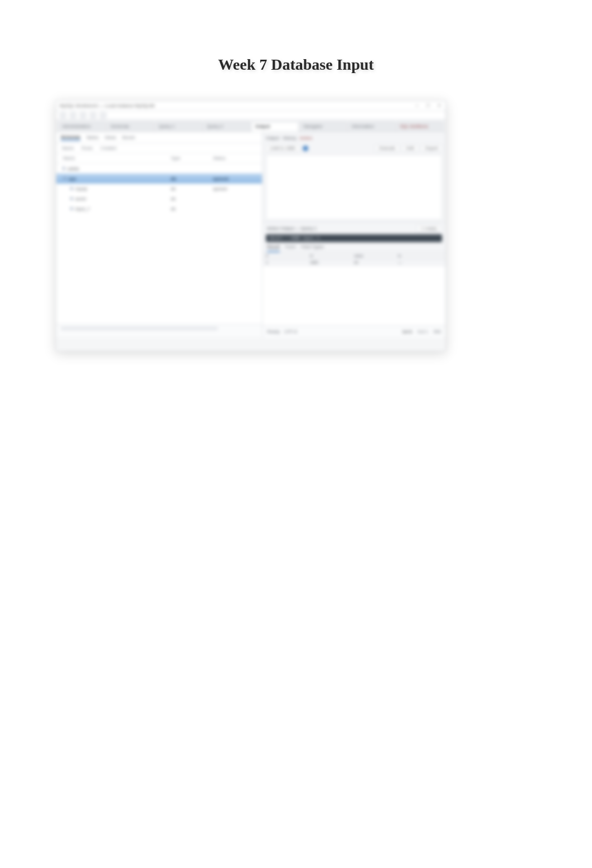  What do you see at coordinates (407, 331) in the screenshot?
I see `status-line: Ln 1` at bounding box center [407, 331].